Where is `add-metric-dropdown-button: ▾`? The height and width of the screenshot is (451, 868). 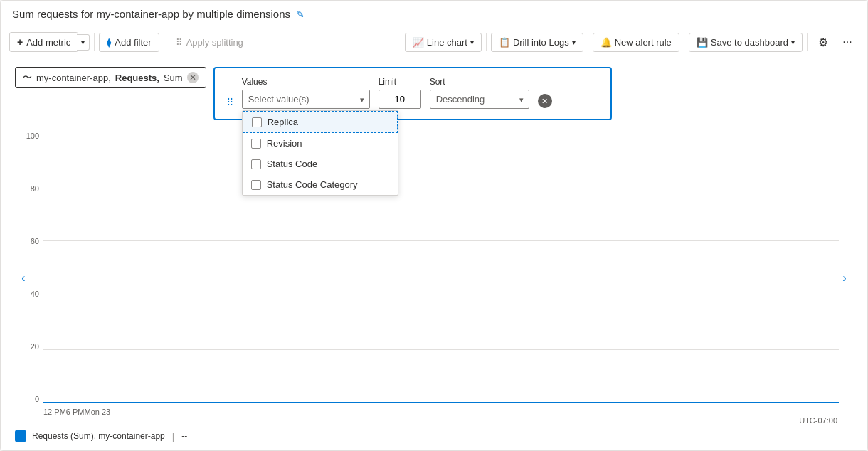 add-metric-dropdown-button: ▾ is located at coordinates (83, 43).